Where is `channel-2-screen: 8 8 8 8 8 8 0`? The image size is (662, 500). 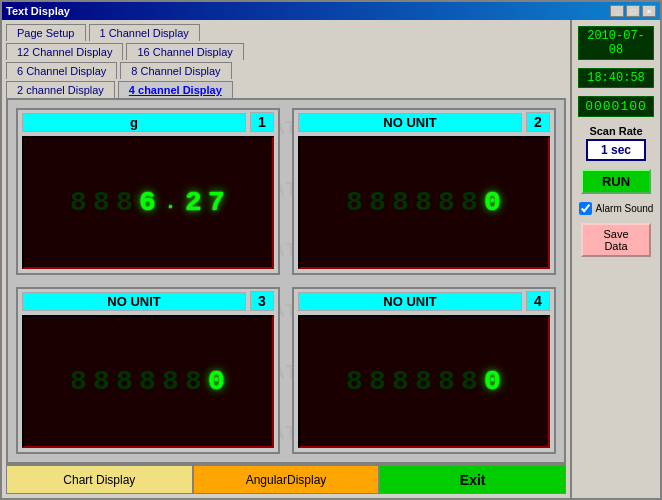
channel-2-screen: 8 8 8 8 8 8 0 is located at coordinates (424, 202).